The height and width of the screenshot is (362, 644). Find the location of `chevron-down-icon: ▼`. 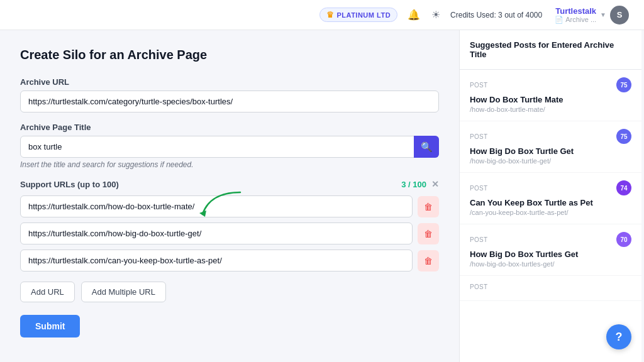

chevron-down-icon: ▼ is located at coordinates (603, 15).